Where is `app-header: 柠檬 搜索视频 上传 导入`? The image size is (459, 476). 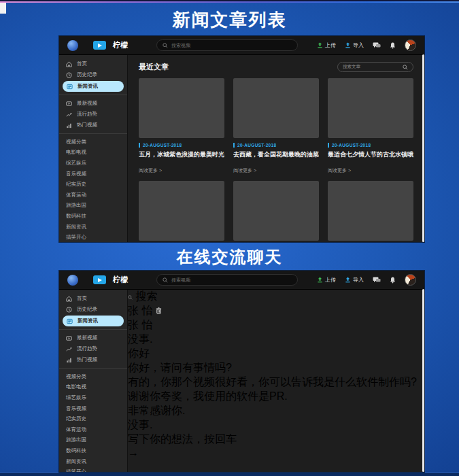 app-header: 柠檬 搜索视频 上传 导入 is located at coordinates (242, 46).